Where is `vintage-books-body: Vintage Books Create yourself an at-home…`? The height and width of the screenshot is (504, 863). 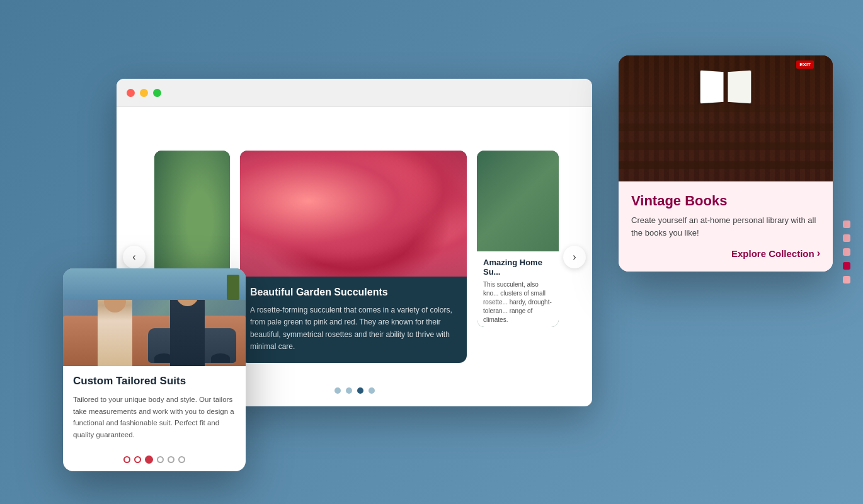
vintage-books-body: Vintage Books Create yourself an at-home… is located at coordinates (726, 227).